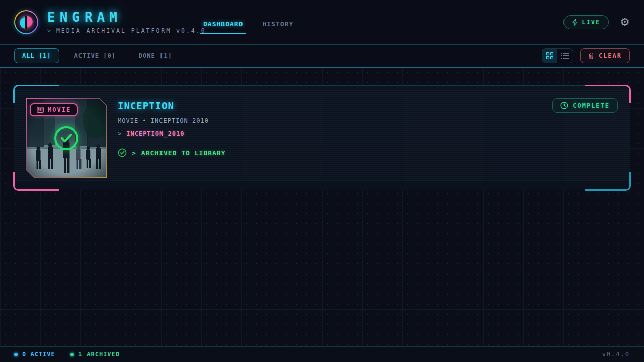  I want to click on job-title: INCEPTION, so click(335, 106).